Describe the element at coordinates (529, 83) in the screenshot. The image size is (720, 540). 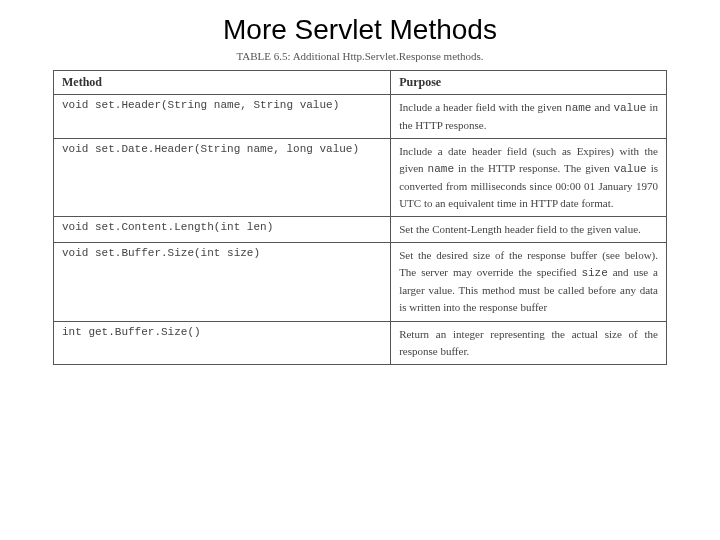
I see `column-purpose-header: Purpose` at that location.